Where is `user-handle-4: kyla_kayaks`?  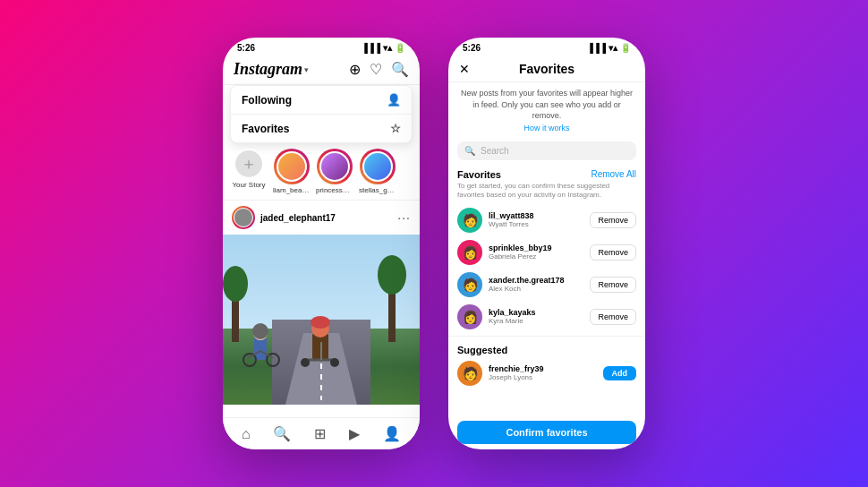
user-handle-4: kyla_kayaks is located at coordinates (536, 312).